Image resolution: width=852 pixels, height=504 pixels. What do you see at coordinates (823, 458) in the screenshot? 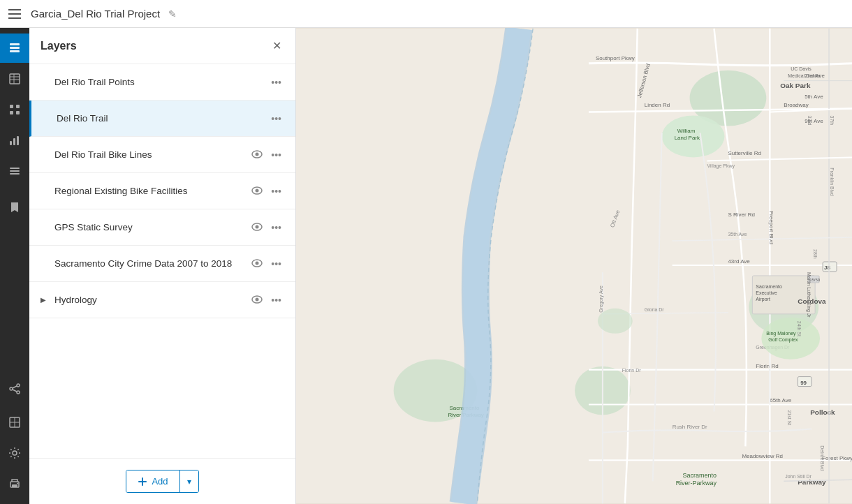
I see `svg-text: Detroit Blvd` at bounding box center [823, 458].